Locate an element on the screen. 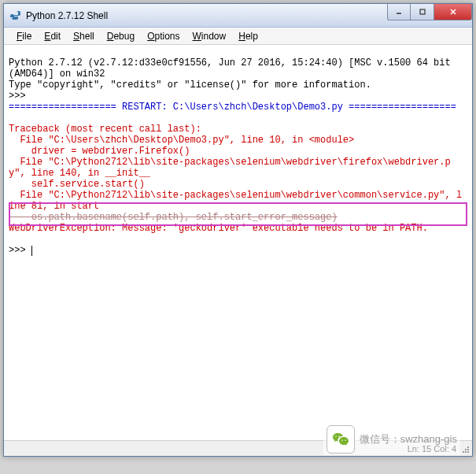 The width and height of the screenshot is (476, 474). resize-grip-icon is located at coordinates (466, 450).